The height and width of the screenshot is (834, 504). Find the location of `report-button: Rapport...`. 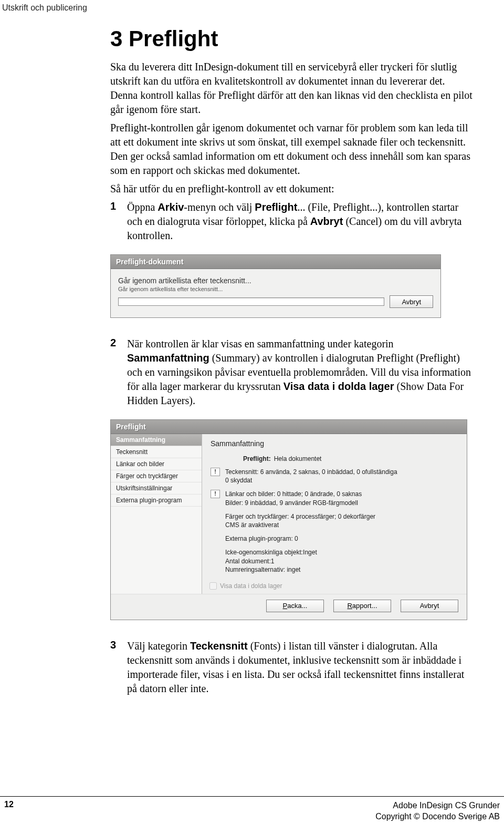

report-button: Rapport... is located at coordinates (362, 606).